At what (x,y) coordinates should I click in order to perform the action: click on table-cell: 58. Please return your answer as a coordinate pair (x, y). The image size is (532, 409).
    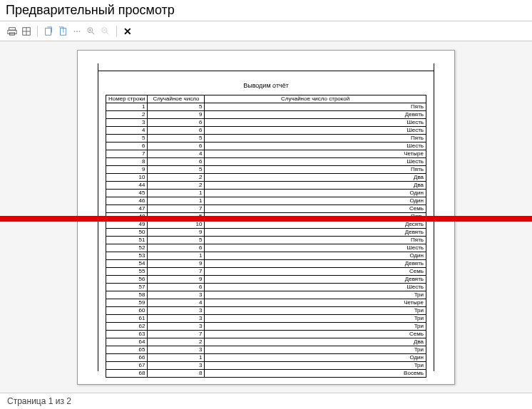
    Looking at the image, I should click on (127, 295).